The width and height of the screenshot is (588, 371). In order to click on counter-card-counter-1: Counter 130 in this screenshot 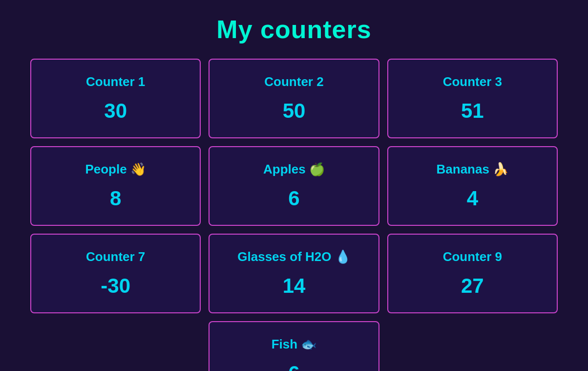, I will do `click(115, 99)`.